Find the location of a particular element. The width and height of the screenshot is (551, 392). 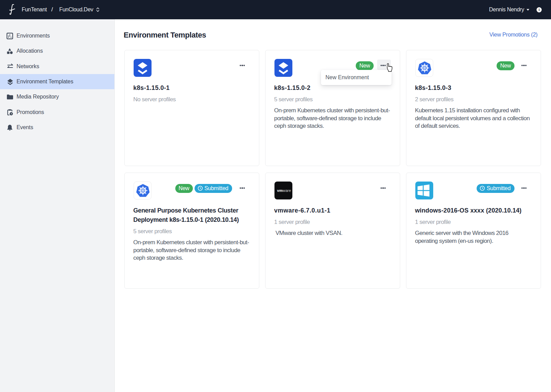

svg-text: vmware is located at coordinates (284, 190).